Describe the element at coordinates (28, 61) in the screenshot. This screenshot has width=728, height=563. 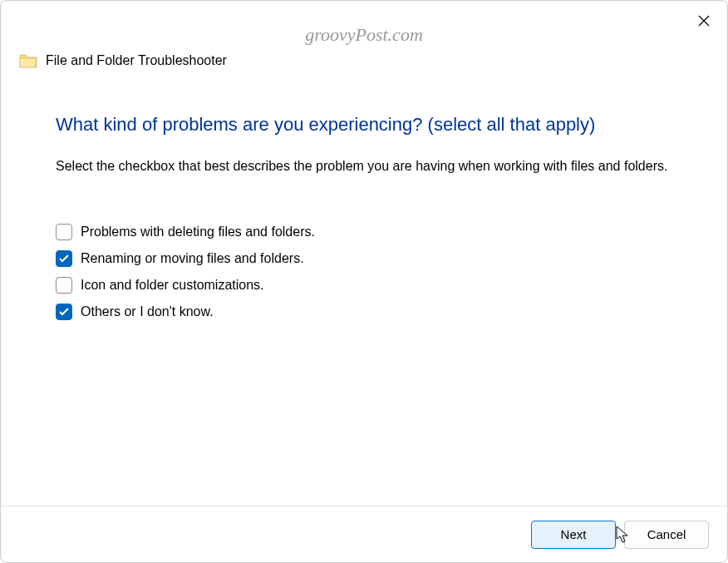
I see `folder-icon` at that location.